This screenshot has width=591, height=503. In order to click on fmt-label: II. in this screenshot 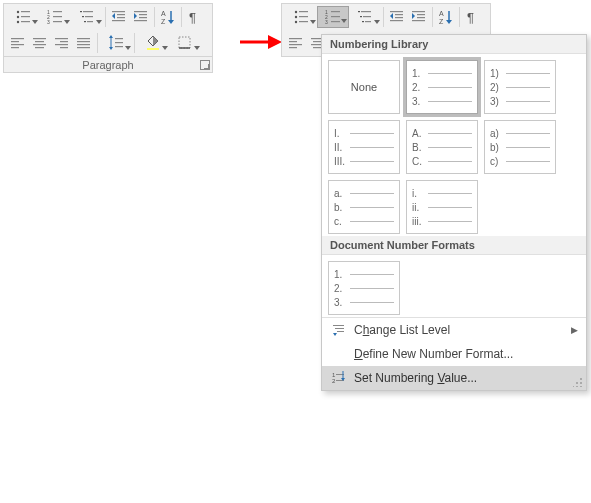, I will do `click(342, 148)`.